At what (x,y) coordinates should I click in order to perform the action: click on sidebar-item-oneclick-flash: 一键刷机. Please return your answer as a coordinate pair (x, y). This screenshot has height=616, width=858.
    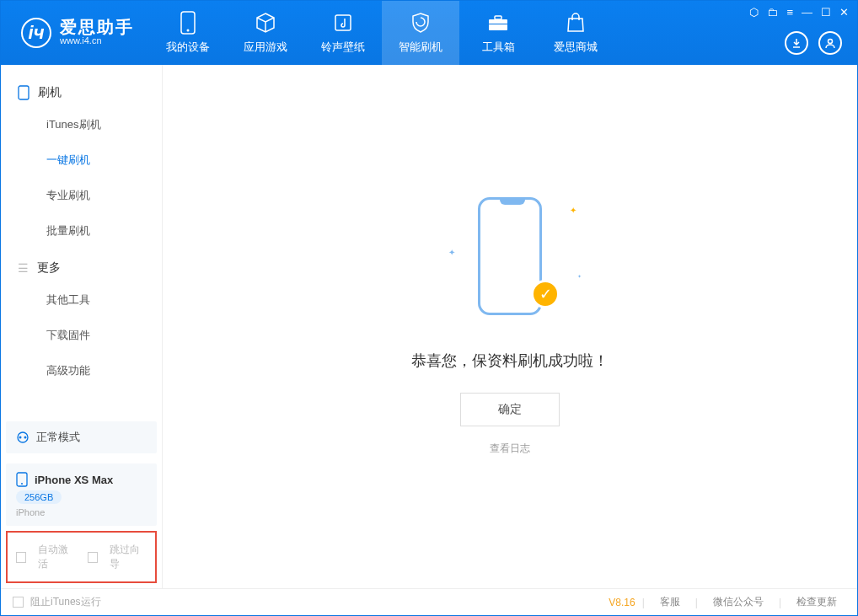
    Looking at the image, I should click on (81, 160).